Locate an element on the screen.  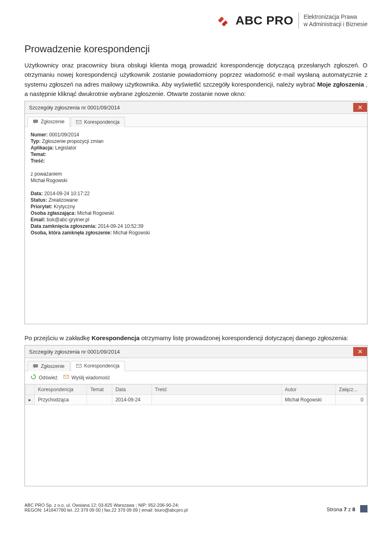
signoff-2: Michał Rogowski is located at coordinates (49, 180).